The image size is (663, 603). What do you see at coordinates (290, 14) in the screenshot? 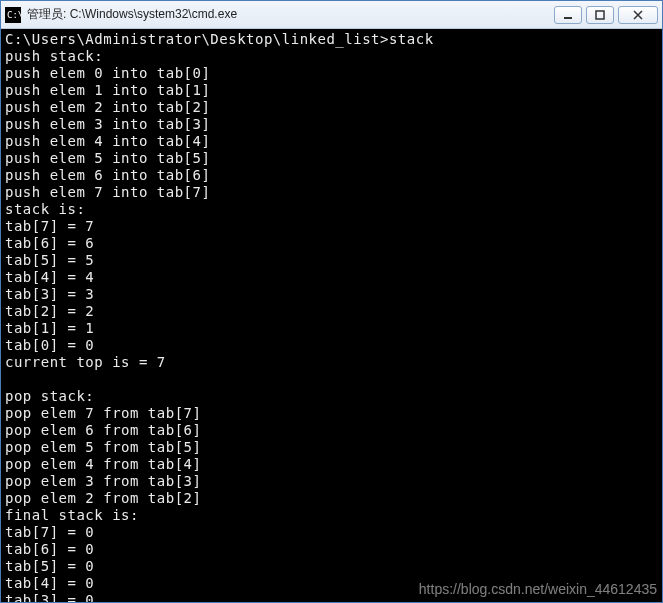
I see `window-title: 管理员: C:\Windows\system32\cmd.exe` at bounding box center [290, 14].